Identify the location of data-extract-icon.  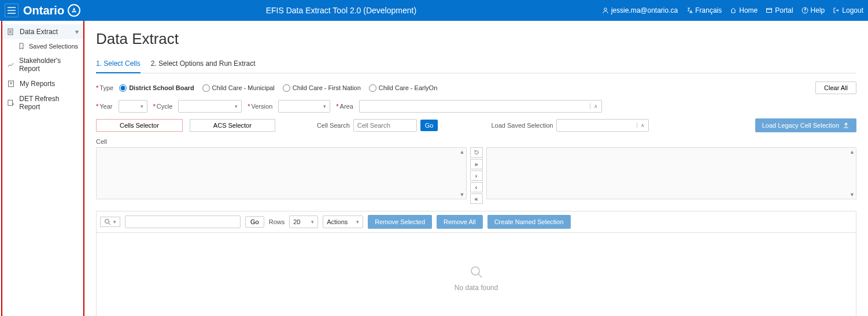
(11, 32).